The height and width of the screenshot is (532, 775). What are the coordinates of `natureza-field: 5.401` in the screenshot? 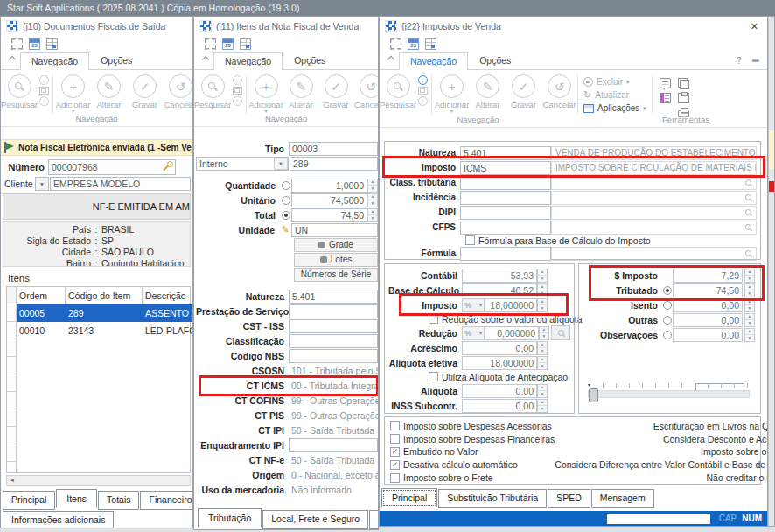 It's located at (333, 297).